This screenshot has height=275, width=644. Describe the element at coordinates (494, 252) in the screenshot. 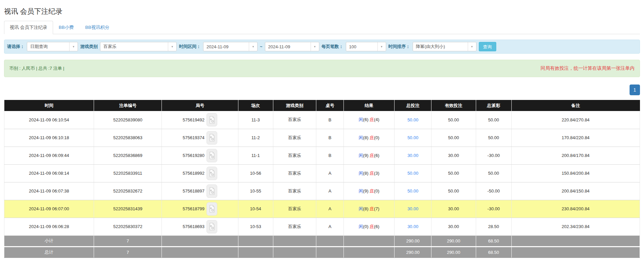

I see `footer-payout: 68.50` at that location.